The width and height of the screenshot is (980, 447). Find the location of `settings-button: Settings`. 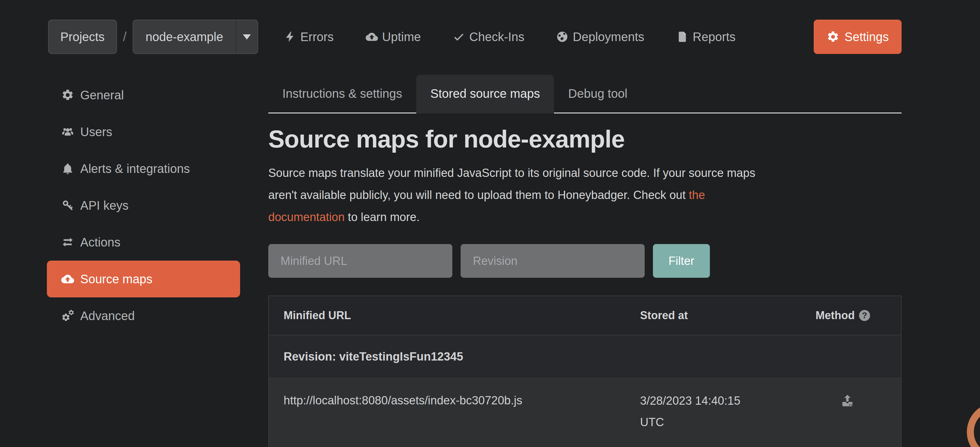

settings-button: Settings is located at coordinates (858, 37).